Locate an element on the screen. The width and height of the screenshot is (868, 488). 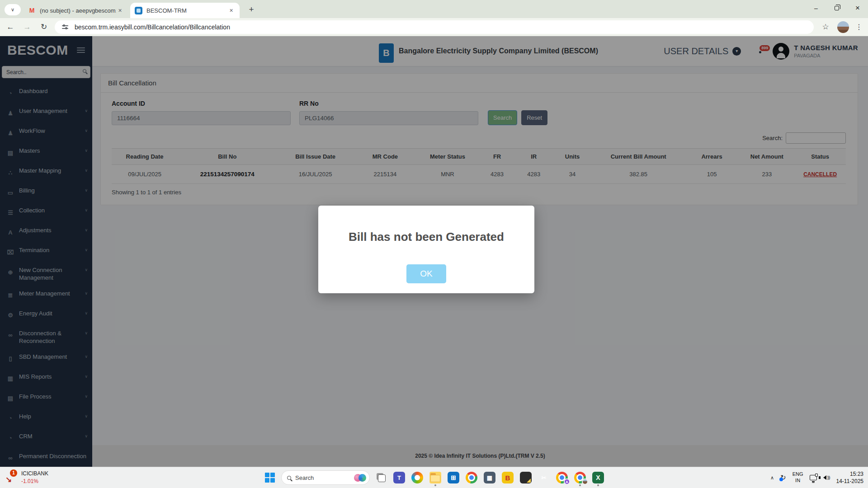
profile-badge: A is located at coordinates (567, 482).